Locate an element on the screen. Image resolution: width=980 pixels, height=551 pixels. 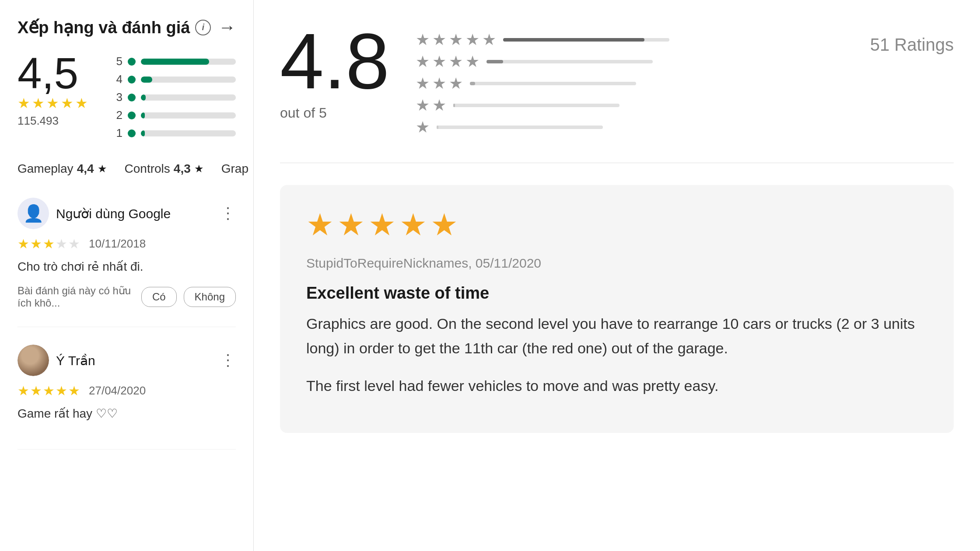
bar-row-3: 3 is located at coordinates (175, 97).